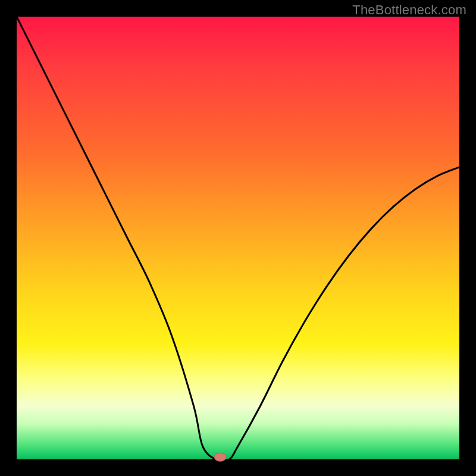  I want to click on watermark-text: TheBottleneck.com, so click(409, 10).